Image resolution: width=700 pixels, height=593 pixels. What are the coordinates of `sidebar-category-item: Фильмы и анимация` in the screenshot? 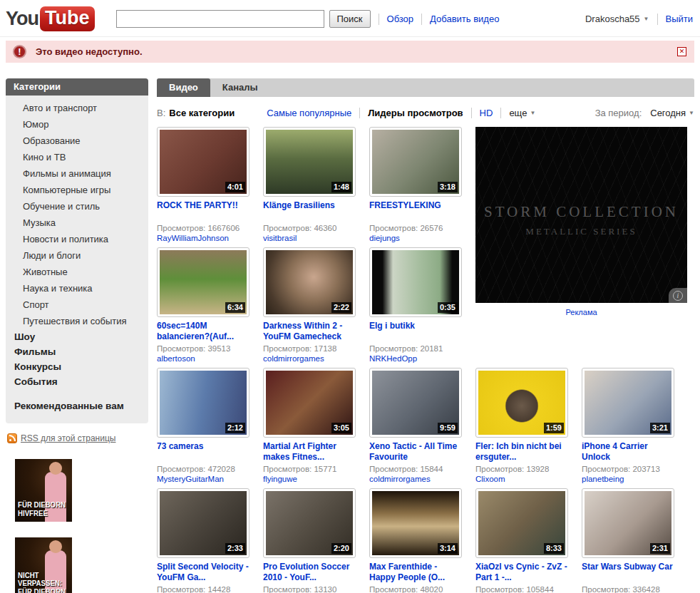 It's located at (77, 174).